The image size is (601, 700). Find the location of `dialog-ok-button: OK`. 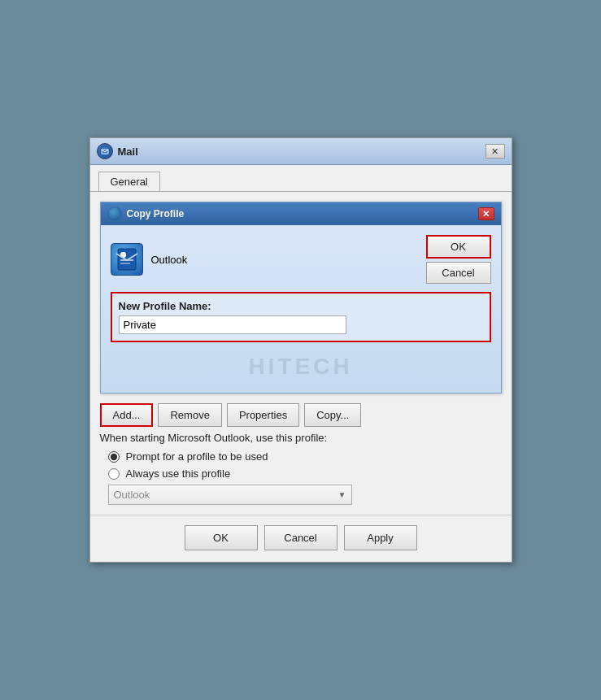

dialog-ok-button: OK is located at coordinates (459, 247).